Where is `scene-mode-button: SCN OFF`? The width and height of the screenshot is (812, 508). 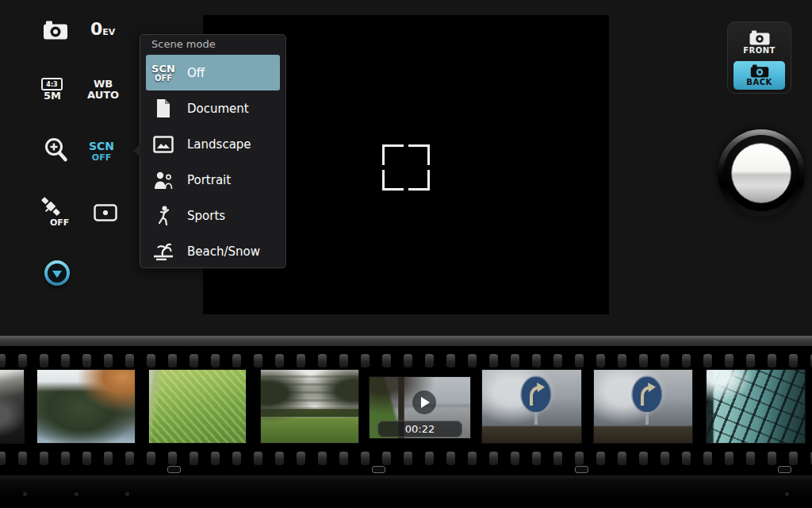
scene-mode-button: SCN OFF is located at coordinates (102, 152).